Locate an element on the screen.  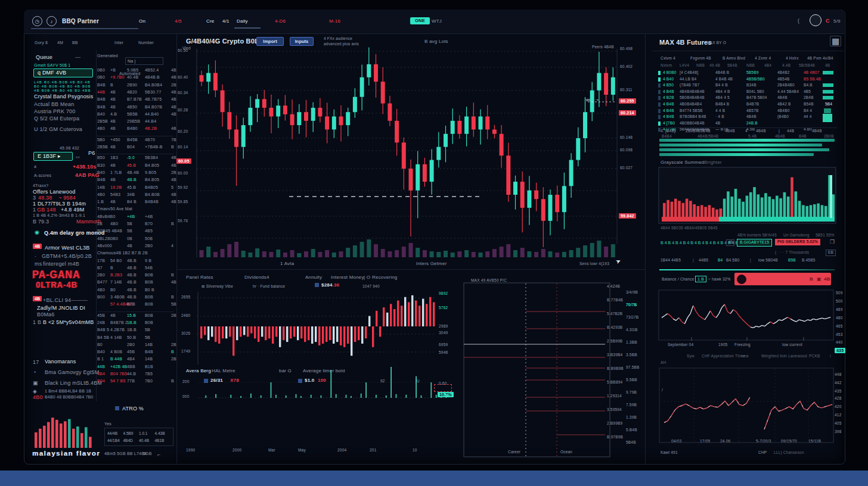
watchlist-row: 4B054B334BB4.B0B4B is located at coordinates (136, 195).